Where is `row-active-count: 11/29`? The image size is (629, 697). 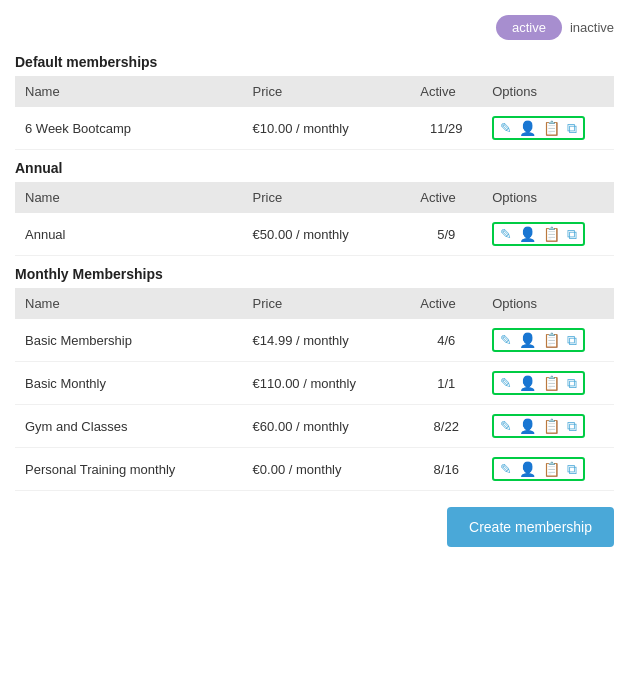
row-active-count: 11/29 is located at coordinates (446, 128).